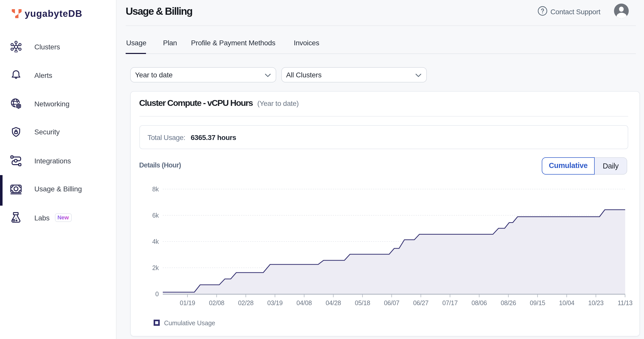 This screenshot has width=644, height=339. I want to click on svg-text: 09/15, so click(538, 303).